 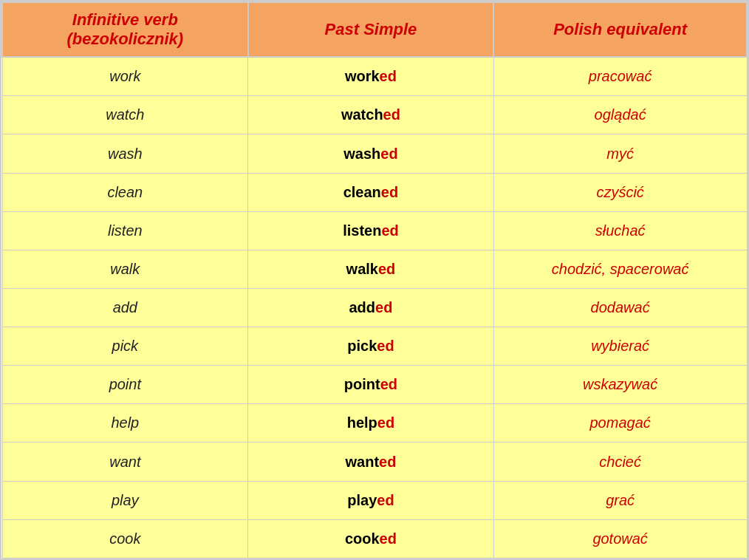 What do you see at coordinates (374, 462) in the screenshot?
I see `table-row: wantwantedchcieć` at bounding box center [374, 462].